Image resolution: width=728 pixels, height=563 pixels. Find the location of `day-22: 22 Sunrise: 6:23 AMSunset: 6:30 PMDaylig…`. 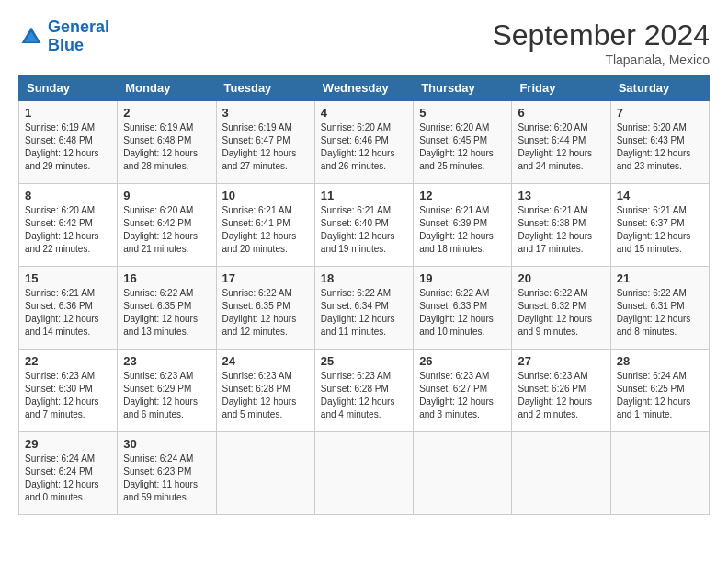

day-22: 22 Sunrise: 6:23 AMSunset: 6:30 PMDaylig… is located at coordinates (68, 391).